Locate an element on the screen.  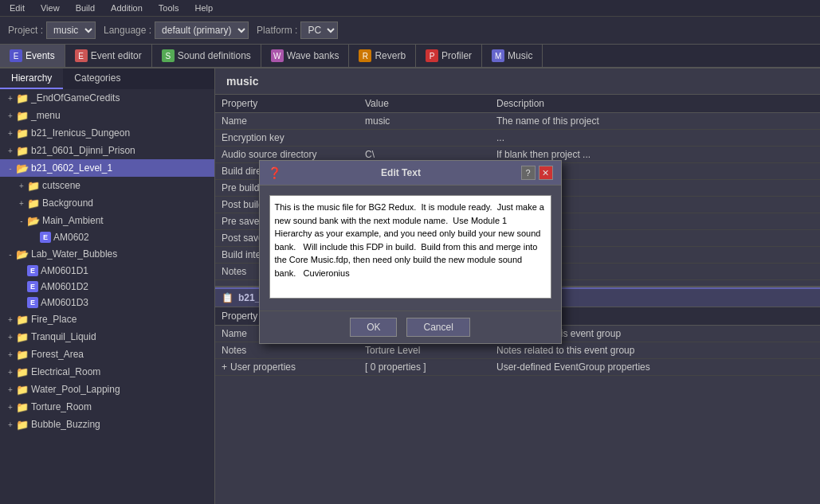
dialog-footer: OK Cancel is located at coordinates (410, 326).